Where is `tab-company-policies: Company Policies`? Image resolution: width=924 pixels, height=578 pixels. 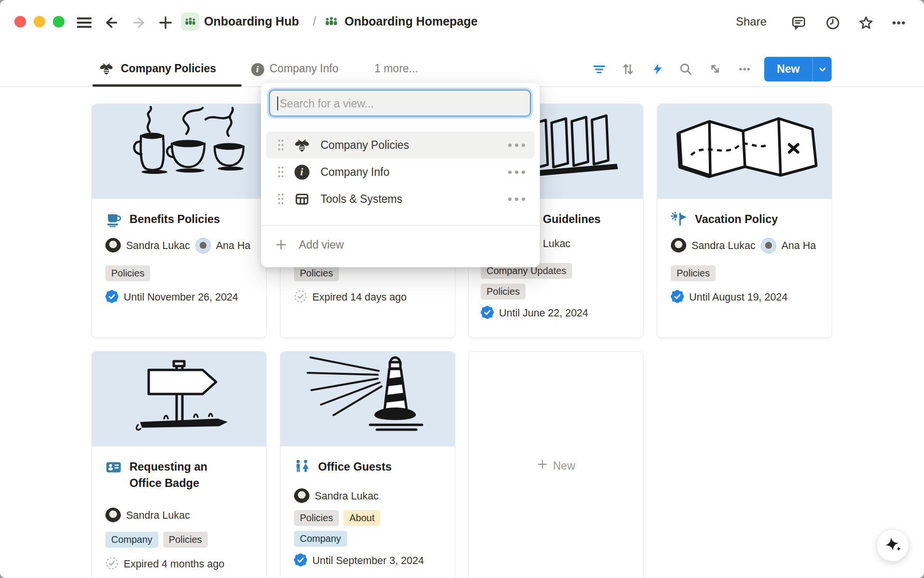
tab-company-policies: Company Policies is located at coordinates (168, 68).